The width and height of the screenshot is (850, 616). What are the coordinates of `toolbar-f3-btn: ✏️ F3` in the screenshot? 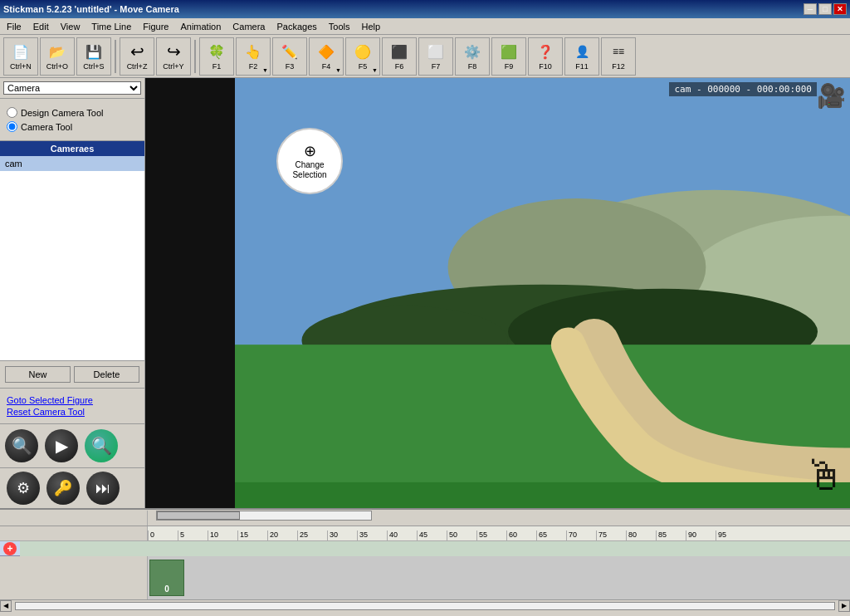 It's located at (290, 56).